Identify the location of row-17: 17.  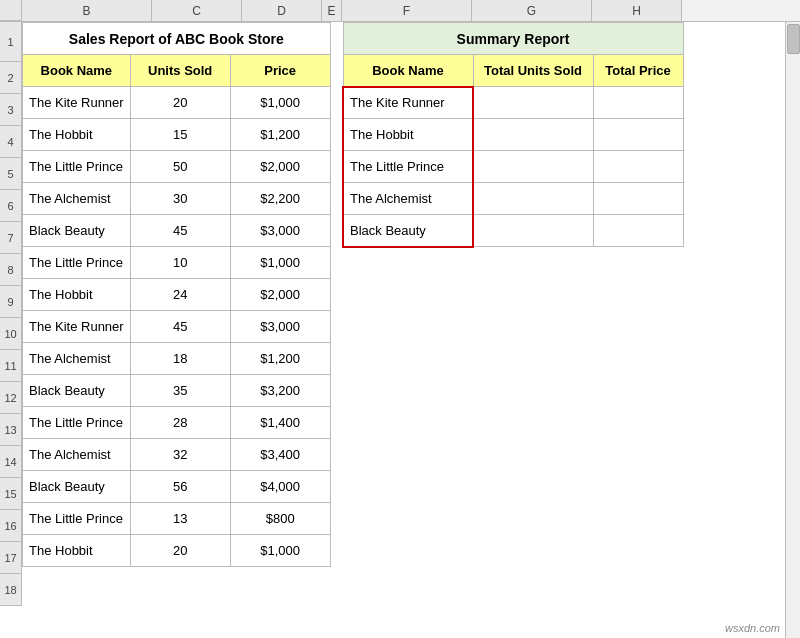
(11, 558).